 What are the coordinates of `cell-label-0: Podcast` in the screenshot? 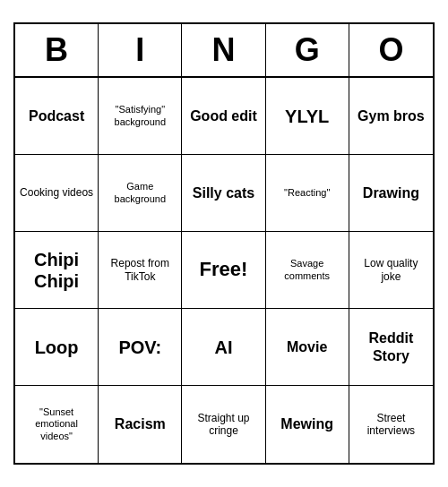 It's located at (56, 116).